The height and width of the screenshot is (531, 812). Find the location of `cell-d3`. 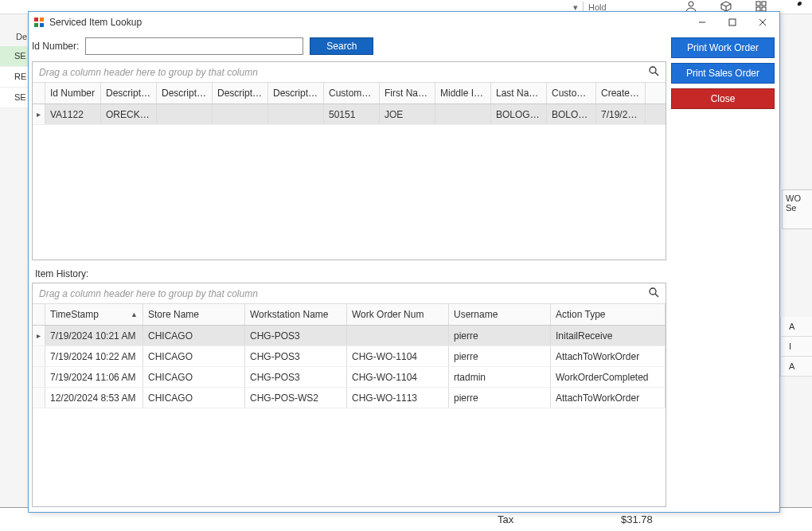

cell-d3 is located at coordinates (240, 115).